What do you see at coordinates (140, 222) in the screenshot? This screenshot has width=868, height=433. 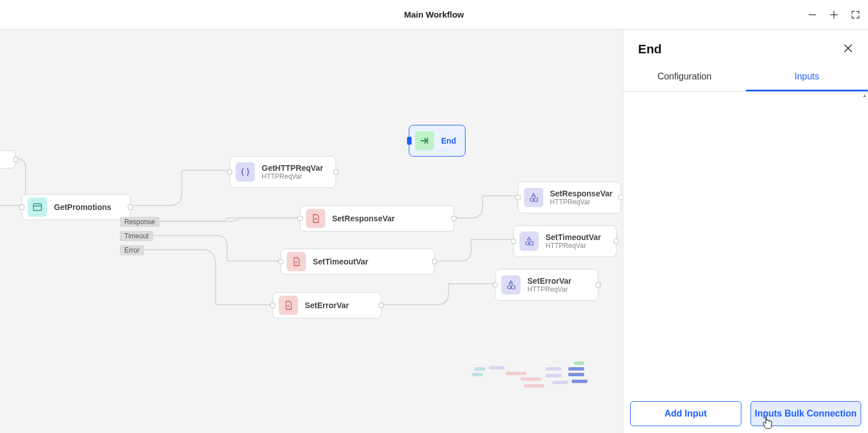 I see `output-label-response: Response` at bounding box center [140, 222].